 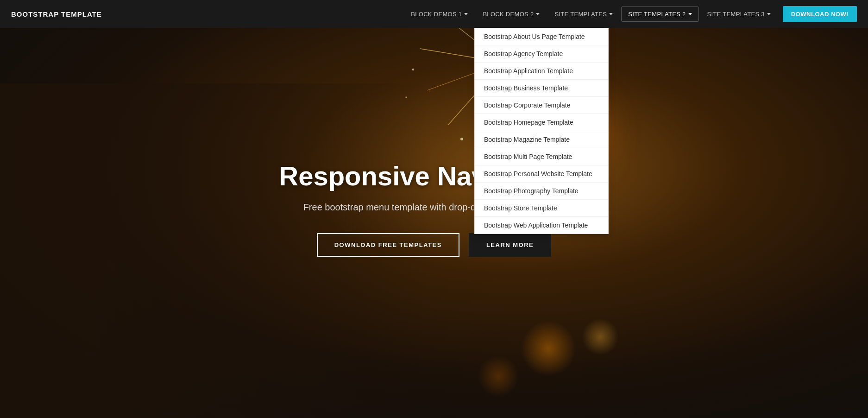 I want to click on dropdown-item-about-us: Bootstrap About Us Page Template, so click(x=541, y=37).